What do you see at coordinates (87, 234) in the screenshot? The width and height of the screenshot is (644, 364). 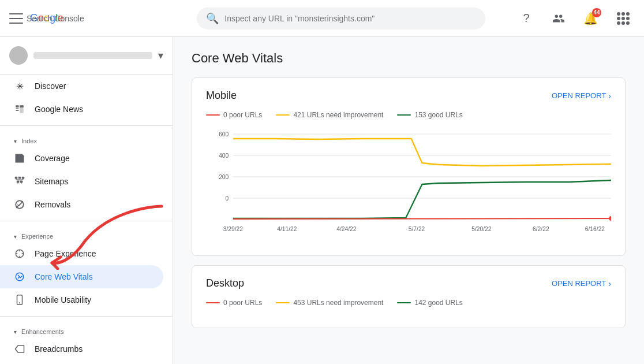 I see `experience-section-label: Experience` at bounding box center [87, 234].